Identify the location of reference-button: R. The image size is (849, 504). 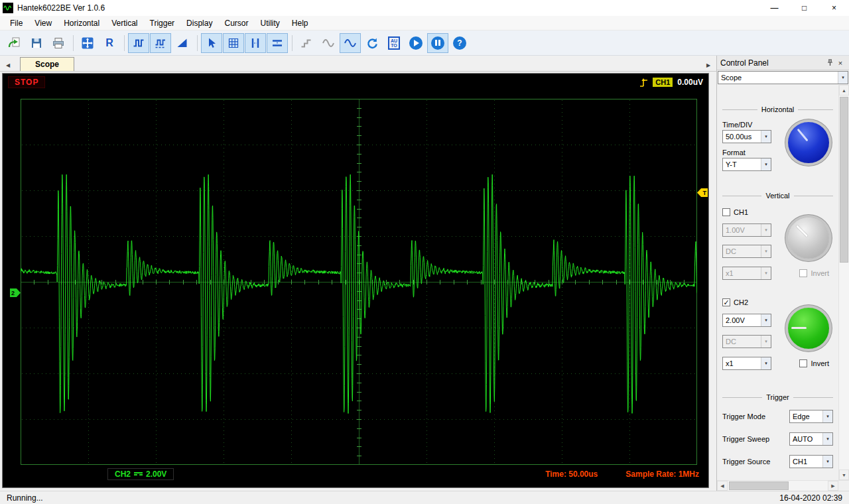
(109, 43).